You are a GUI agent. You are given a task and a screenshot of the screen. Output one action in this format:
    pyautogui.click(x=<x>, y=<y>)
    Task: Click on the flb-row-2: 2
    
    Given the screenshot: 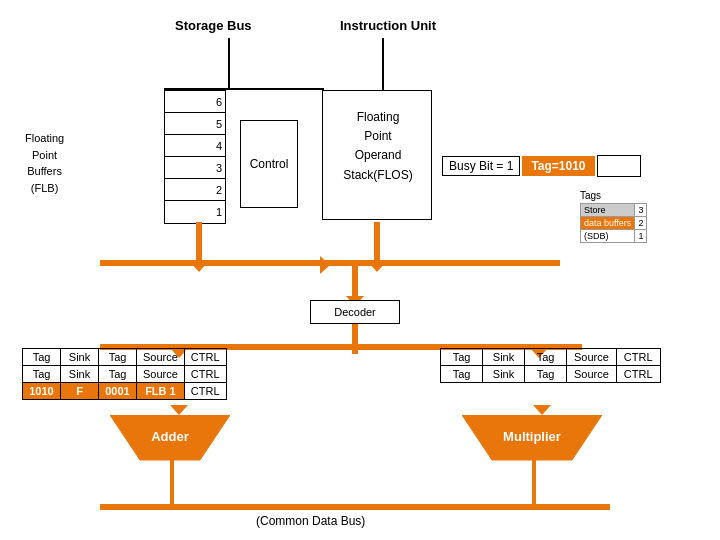 What is the action you would take?
    pyautogui.click(x=195, y=190)
    